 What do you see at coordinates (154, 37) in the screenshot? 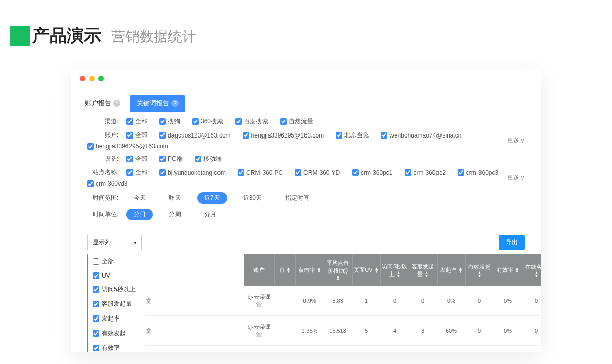
I see `page-subtitle: 营销数据统计` at bounding box center [154, 37].